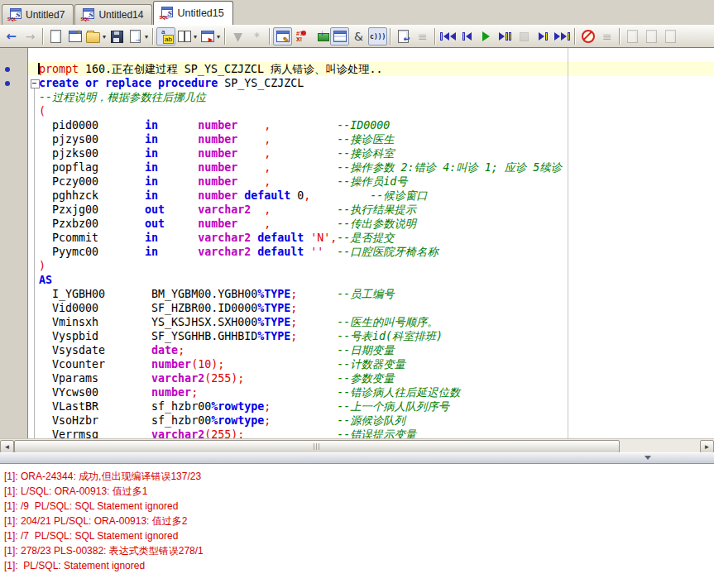  What do you see at coordinates (467, 36) in the screenshot?
I see `step-back-button` at bounding box center [467, 36].